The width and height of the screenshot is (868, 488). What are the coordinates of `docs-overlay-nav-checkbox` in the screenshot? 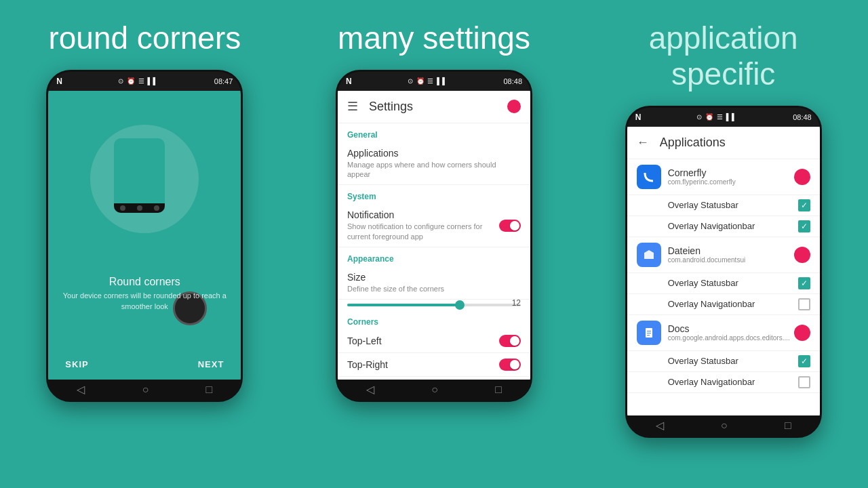 It's located at (804, 382).